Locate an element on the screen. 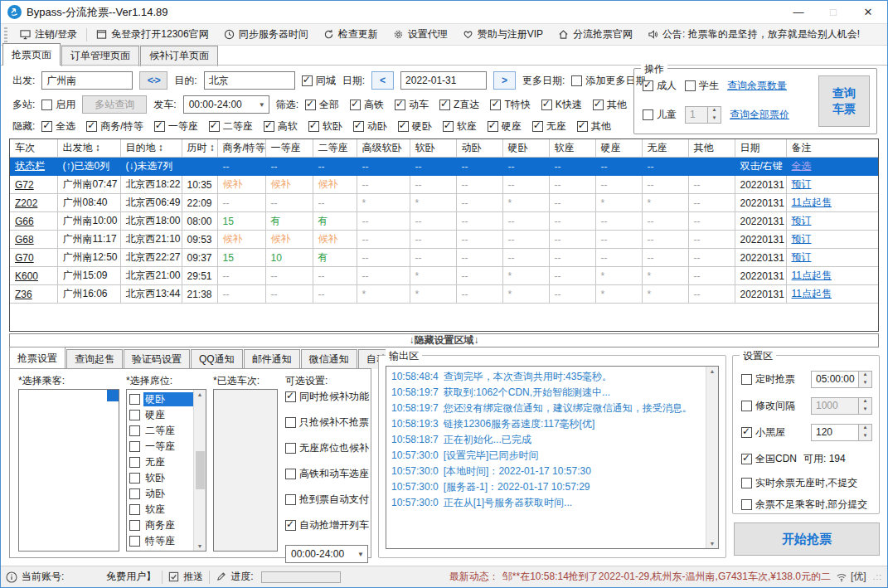  train-number-link: G66 is located at coordinates (25, 221).